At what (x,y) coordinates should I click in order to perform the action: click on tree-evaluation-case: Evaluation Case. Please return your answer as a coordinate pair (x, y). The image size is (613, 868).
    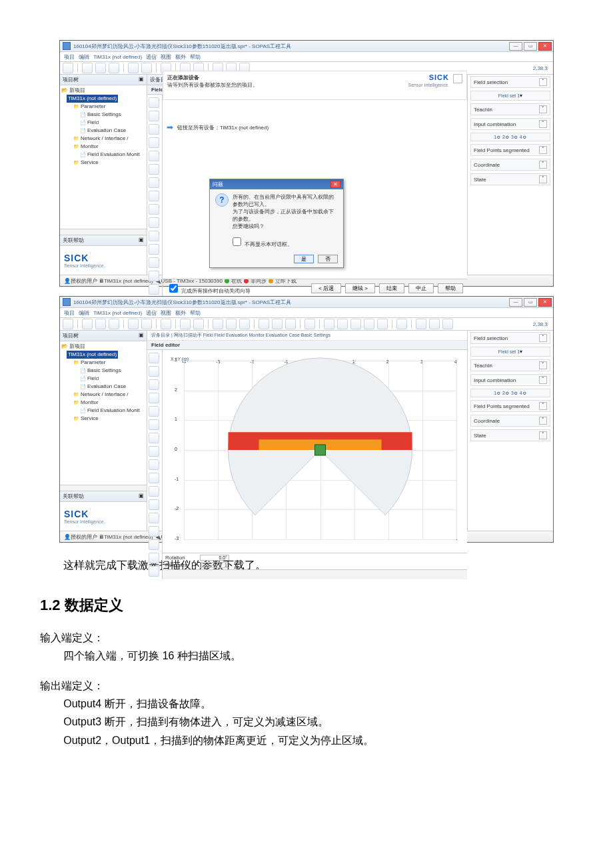
    Looking at the image, I should click on (103, 131).